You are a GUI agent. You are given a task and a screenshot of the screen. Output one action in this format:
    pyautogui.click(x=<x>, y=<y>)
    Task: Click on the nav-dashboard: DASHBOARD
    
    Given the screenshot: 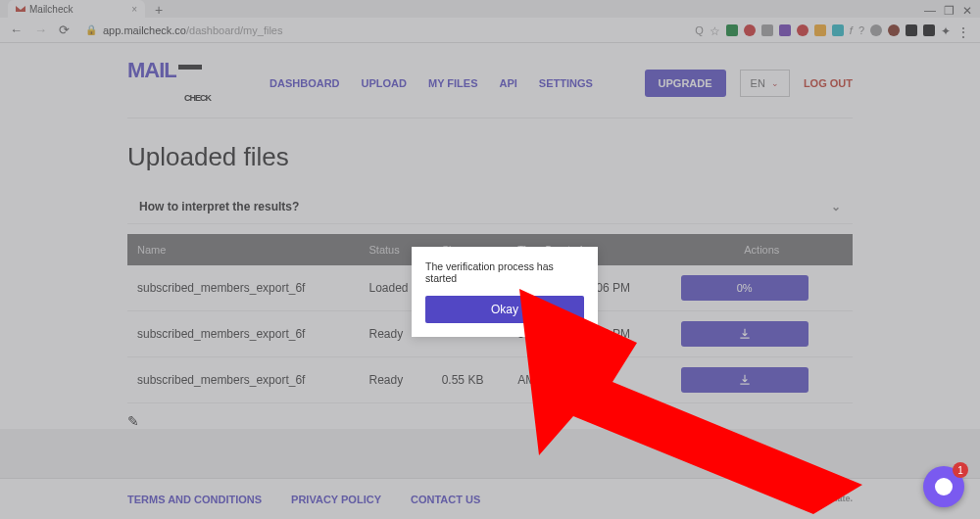 What is the action you would take?
    pyautogui.click(x=305, y=83)
    